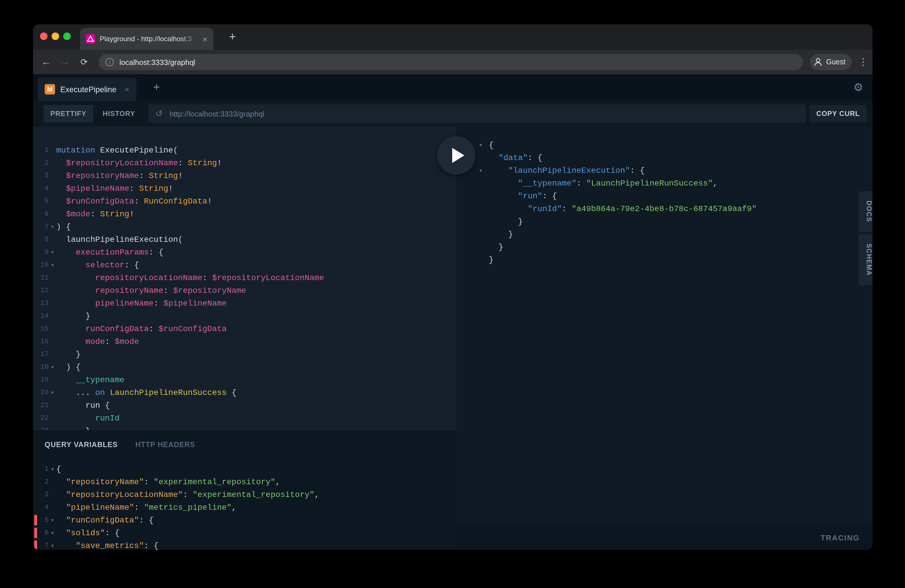 Image resolution: width=905 pixels, height=588 pixels. I want to click on result-line: "runId": "a49b864a-79e2-4be8-b78c-687457…, so click(676, 209).